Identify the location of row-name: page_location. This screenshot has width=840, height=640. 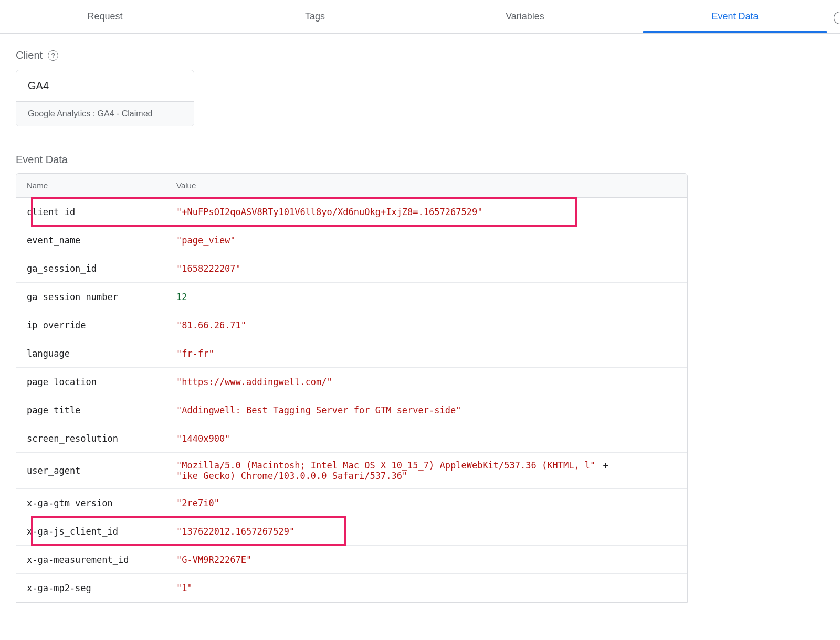
(102, 382).